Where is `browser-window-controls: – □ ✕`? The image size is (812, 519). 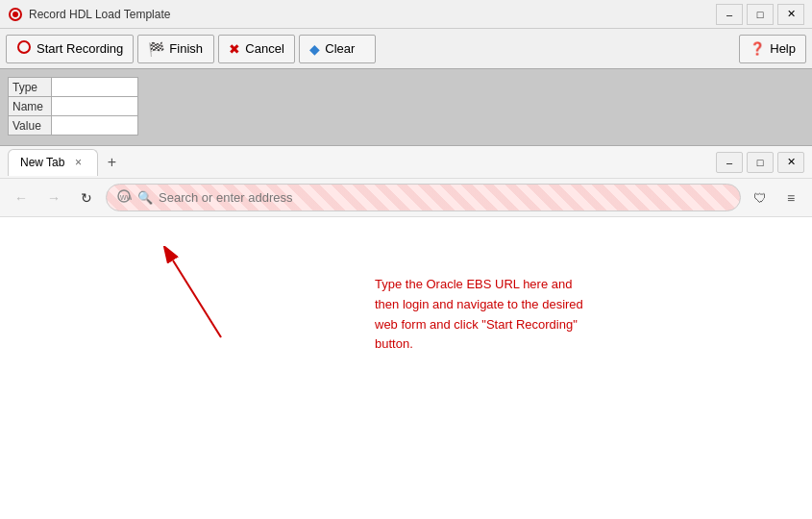
browser-window-controls: – □ ✕ is located at coordinates (760, 162).